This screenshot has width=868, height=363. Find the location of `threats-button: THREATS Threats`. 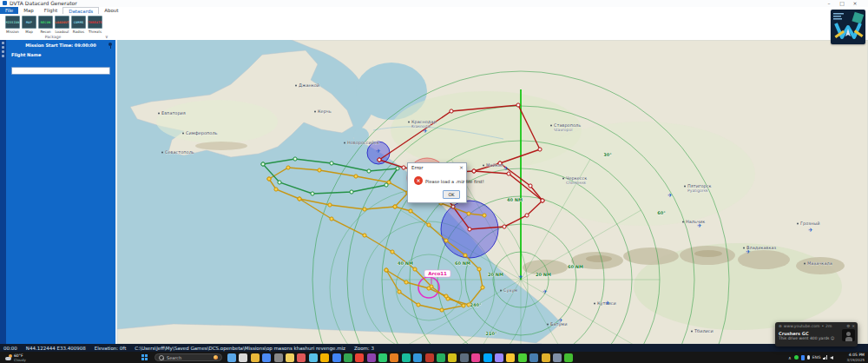

threats-button: THREATS Threats is located at coordinates (95, 24).